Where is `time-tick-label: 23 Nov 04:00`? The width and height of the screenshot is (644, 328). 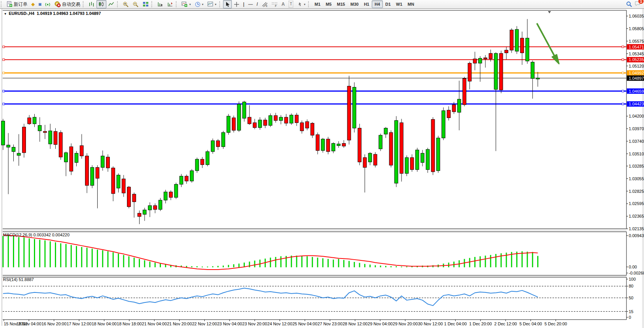 time-tick-label: 23 Nov 04:00 is located at coordinates (230, 324).